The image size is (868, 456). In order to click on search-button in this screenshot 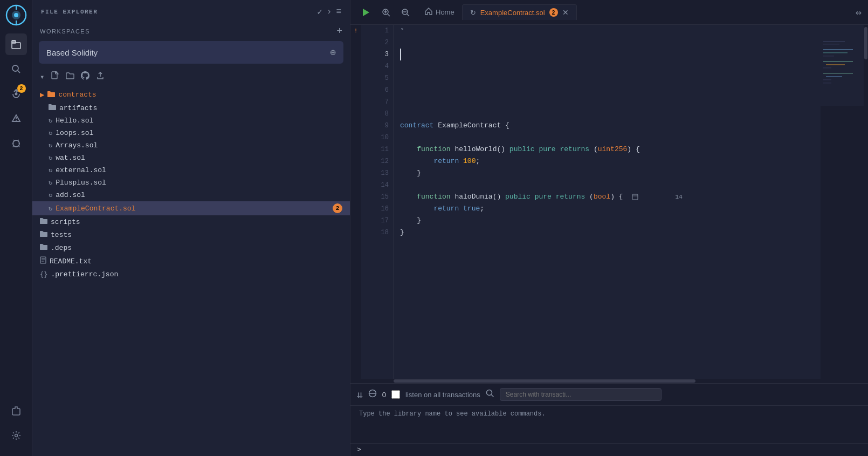, I will do `click(16, 69)`.